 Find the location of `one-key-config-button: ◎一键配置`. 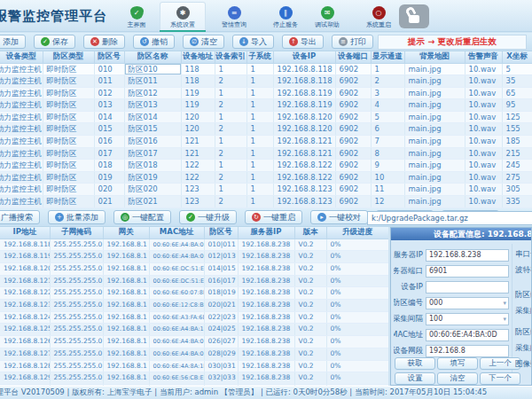

one-key-config-button: ◎一键配置 is located at coordinates (142, 217).